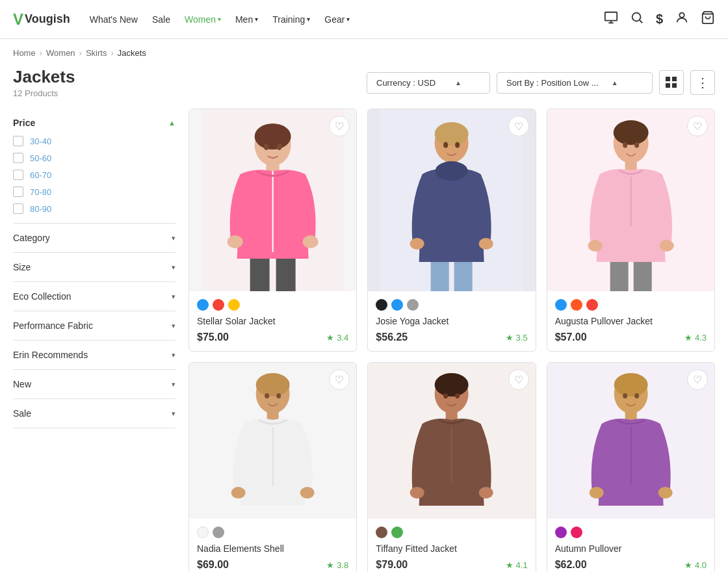 The width and height of the screenshot is (728, 572). I want to click on breadcrumb-home: Home, so click(25, 53).